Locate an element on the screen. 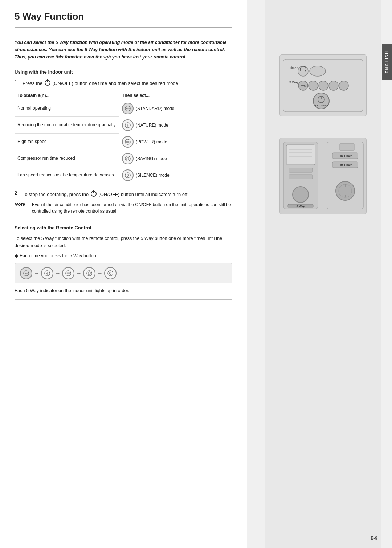 The height and width of the screenshot is (548, 392). standard-mode-label: (STANDARD) mode is located at coordinates (155, 109).